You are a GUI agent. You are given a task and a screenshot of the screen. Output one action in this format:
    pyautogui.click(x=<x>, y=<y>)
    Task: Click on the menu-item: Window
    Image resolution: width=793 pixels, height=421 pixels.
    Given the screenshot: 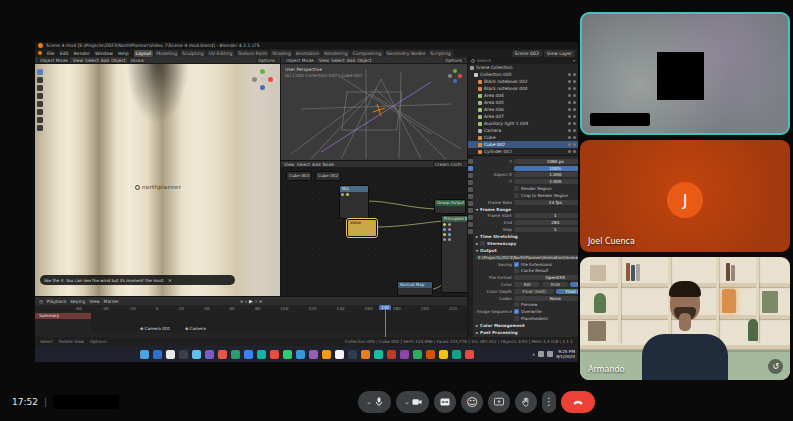 What is the action you would take?
    pyautogui.click(x=104, y=54)
    